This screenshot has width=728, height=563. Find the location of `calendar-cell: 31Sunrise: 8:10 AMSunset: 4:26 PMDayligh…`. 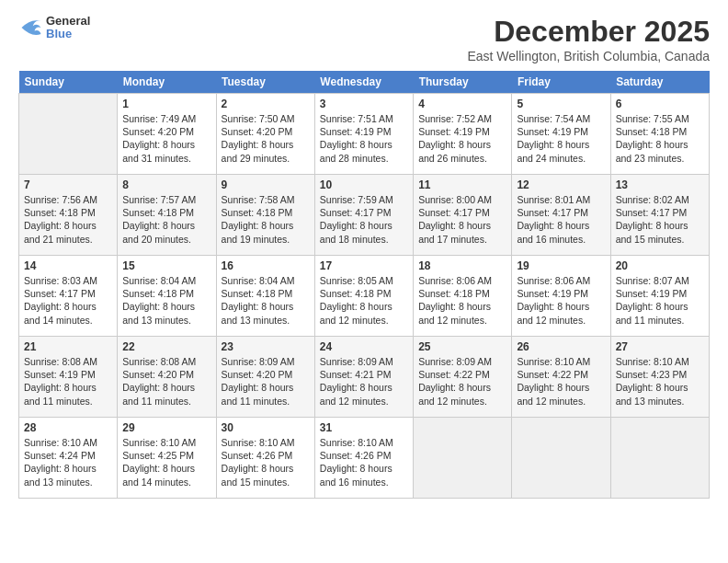

calendar-cell: 31Sunrise: 8:10 AMSunset: 4:26 PMDayligh… is located at coordinates (364, 458).